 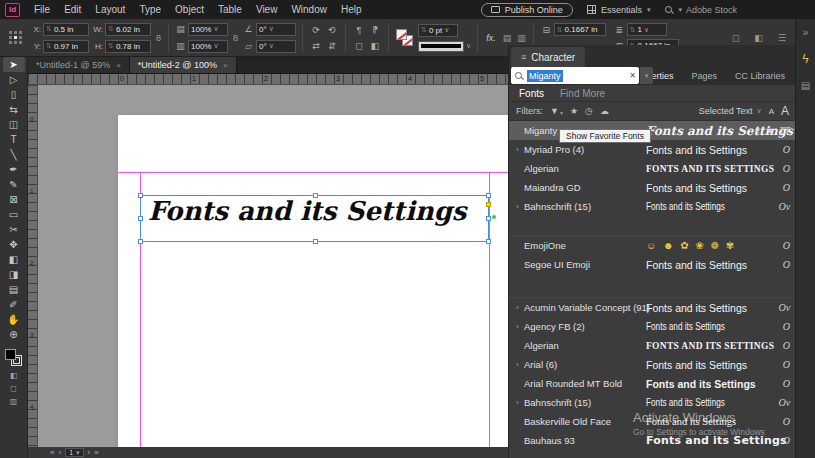 What do you see at coordinates (14, 230) in the screenshot?
I see `scissors-tool: ✂` at bounding box center [14, 230].